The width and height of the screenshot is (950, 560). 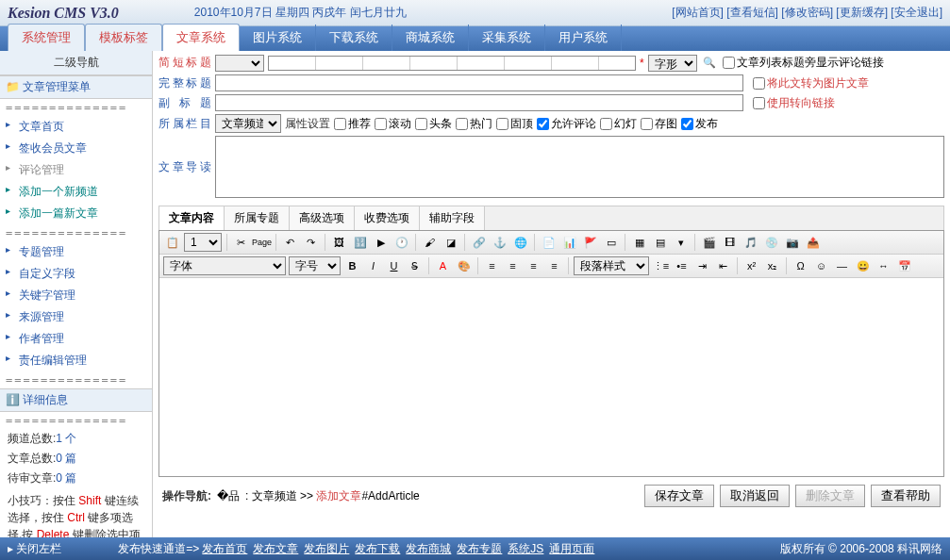 What do you see at coordinates (709, 243) in the screenshot?
I see `film-icon: 🎬` at bounding box center [709, 243].